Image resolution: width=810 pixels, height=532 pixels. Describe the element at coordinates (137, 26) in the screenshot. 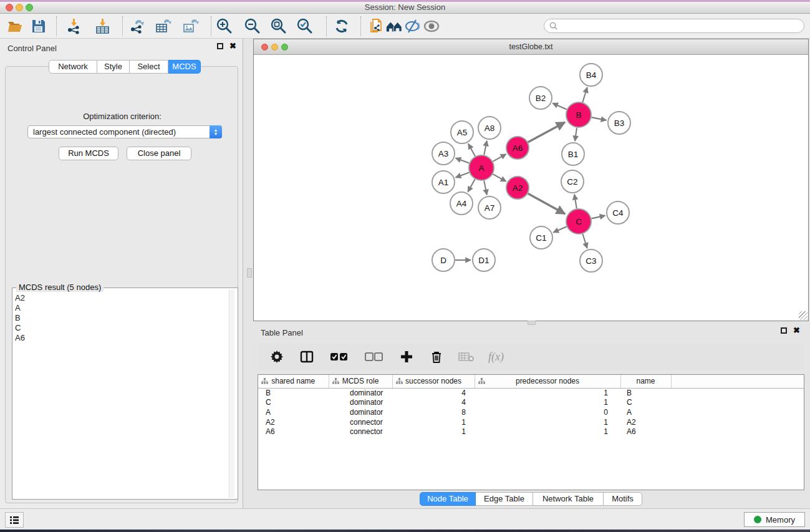

I see `export-network-icon` at that location.